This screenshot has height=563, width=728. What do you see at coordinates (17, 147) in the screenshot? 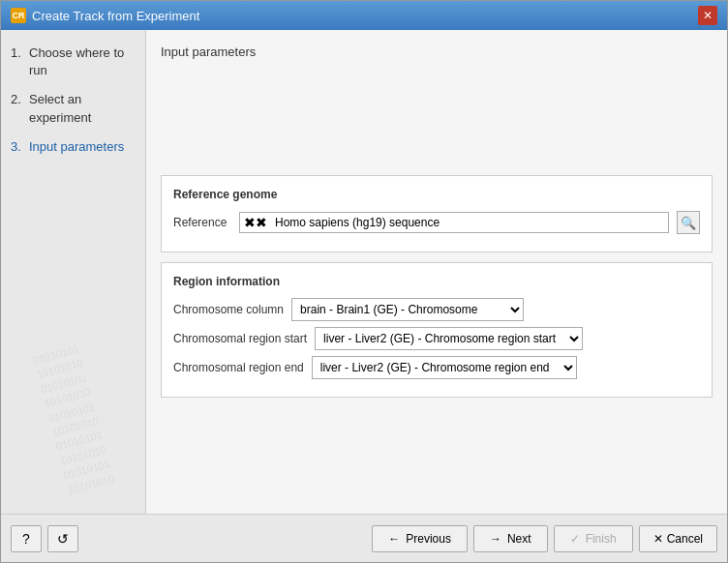
I see `sidebar-item-3-number: 3.` at bounding box center [17, 147].